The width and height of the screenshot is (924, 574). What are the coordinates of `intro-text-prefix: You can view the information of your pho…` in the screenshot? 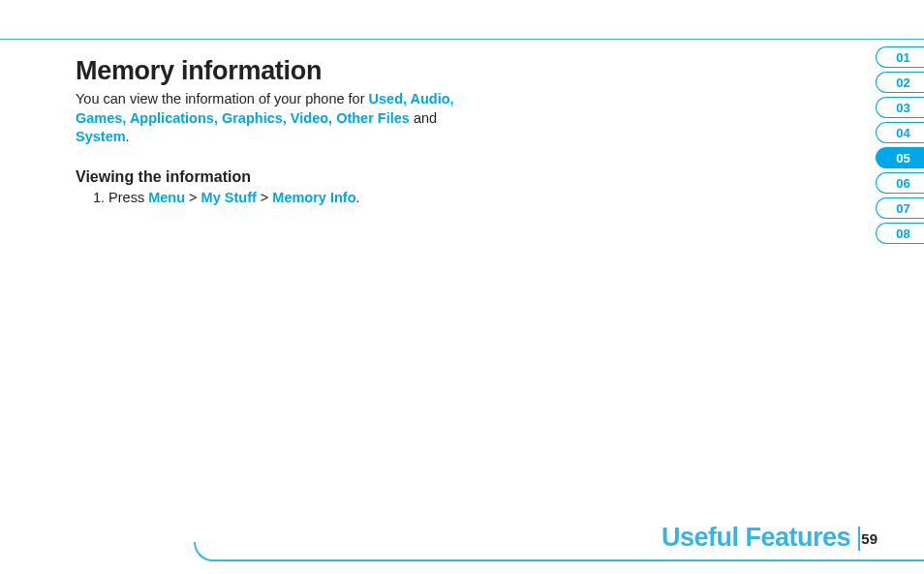 It's located at (223, 99).